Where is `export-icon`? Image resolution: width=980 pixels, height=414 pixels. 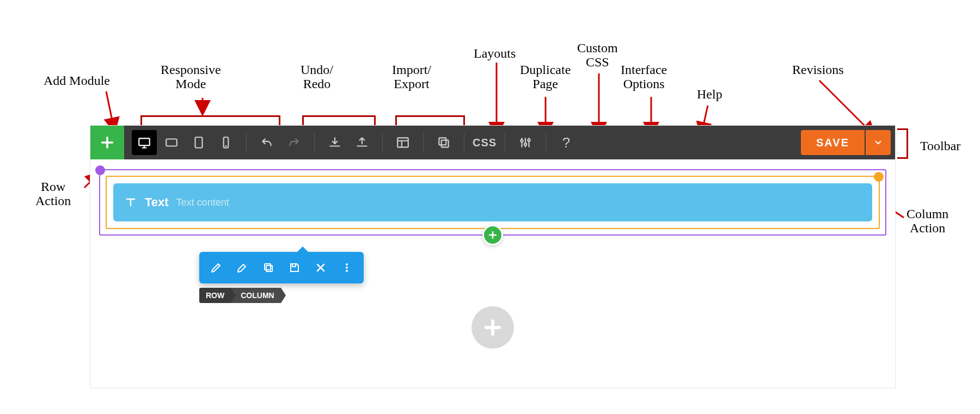
export-icon is located at coordinates (362, 143).